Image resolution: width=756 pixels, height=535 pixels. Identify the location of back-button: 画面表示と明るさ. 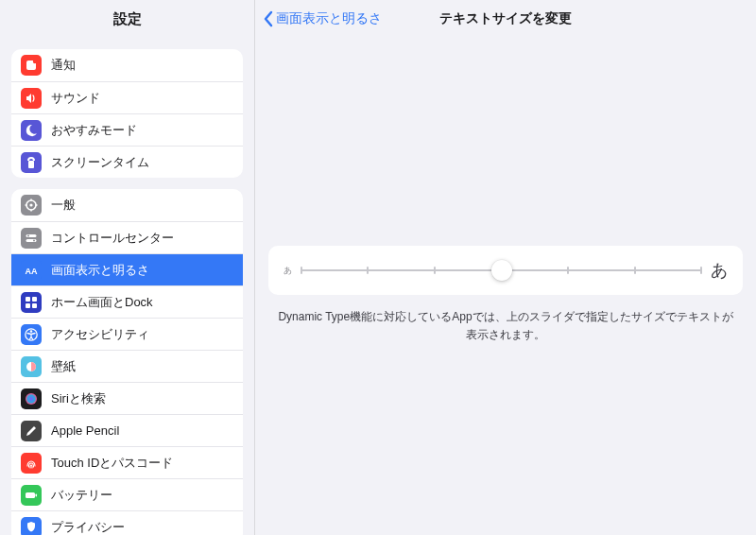
(322, 19).